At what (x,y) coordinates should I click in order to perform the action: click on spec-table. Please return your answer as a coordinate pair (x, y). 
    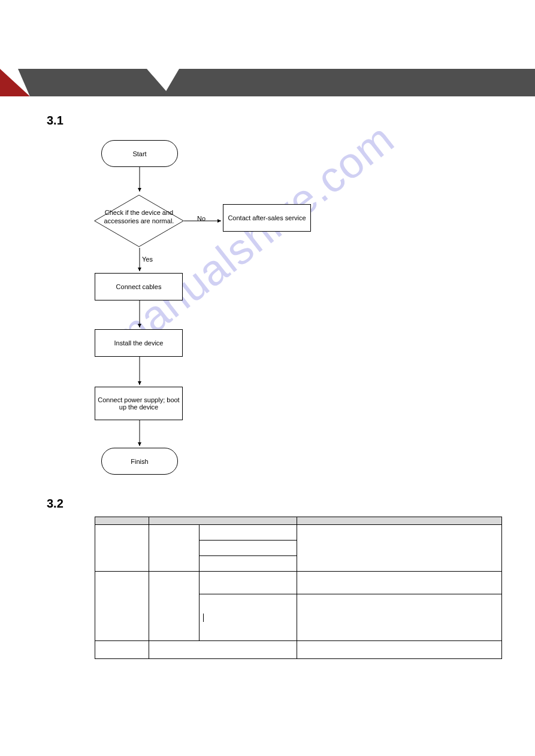
    Looking at the image, I should click on (298, 588).